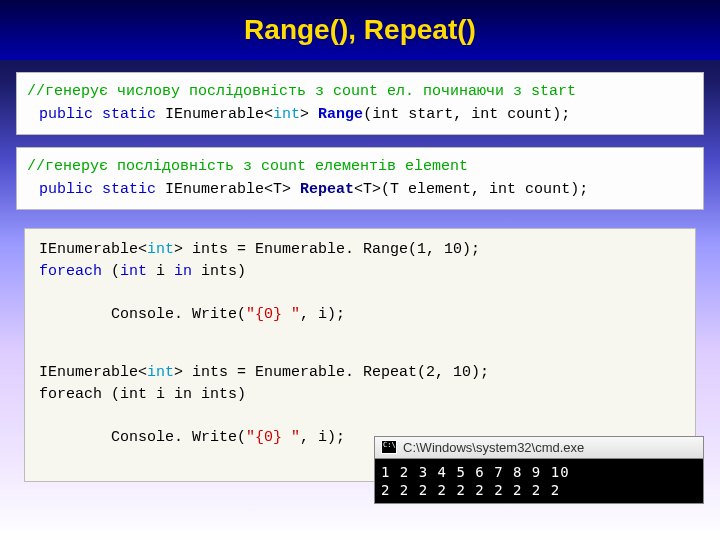 The width and height of the screenshot is (720, 540). I want to click on repeat-signature: public static IEnumerable<T> Repeat<T>(T…, so click(360, 190).